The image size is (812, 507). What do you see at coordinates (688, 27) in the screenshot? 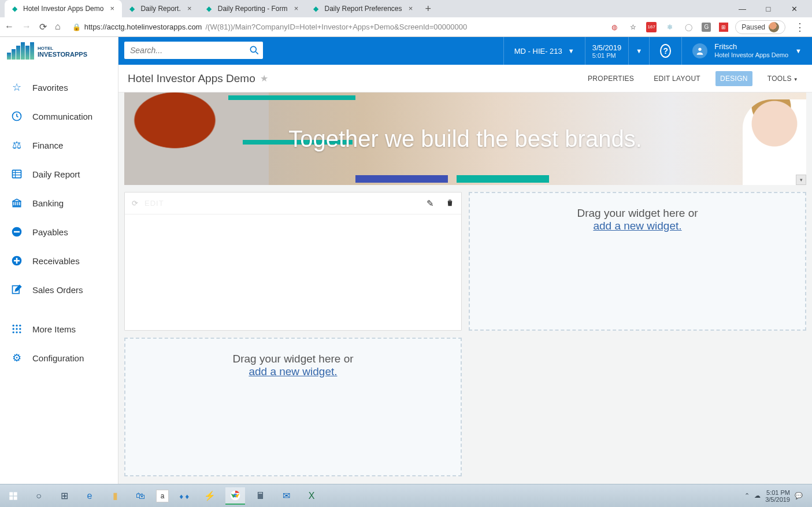
I see `extension-icon: ◯` at bounding box center [688, 27].